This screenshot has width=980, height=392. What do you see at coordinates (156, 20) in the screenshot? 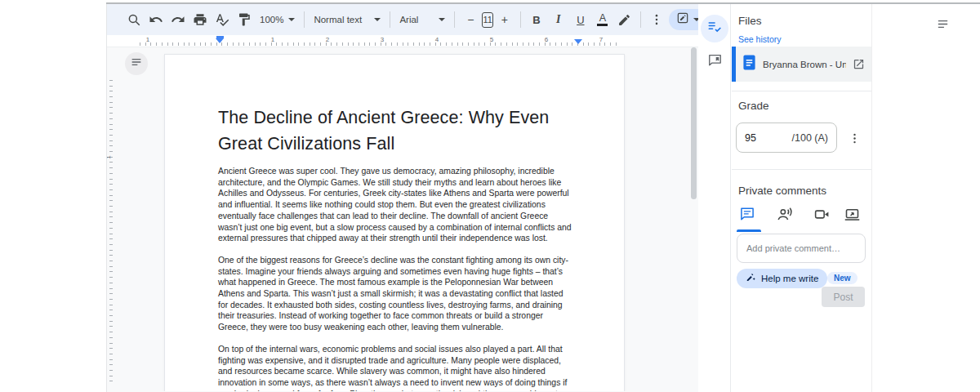
I see `undo-button` at bounding box center [156, 20].